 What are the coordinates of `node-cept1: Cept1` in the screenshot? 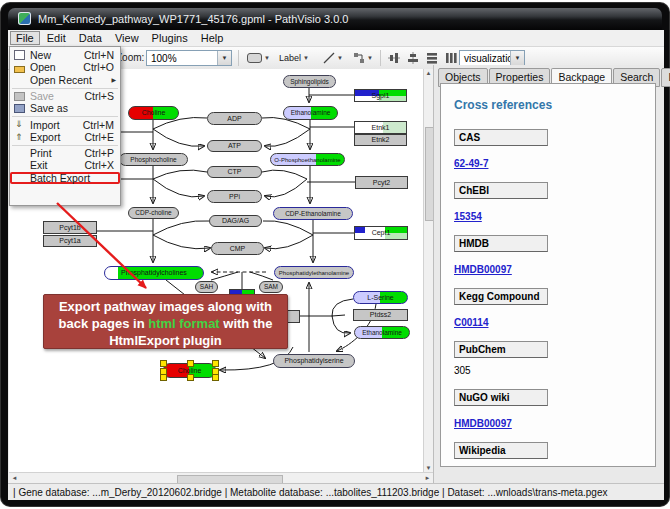 It's located at (381, 233).